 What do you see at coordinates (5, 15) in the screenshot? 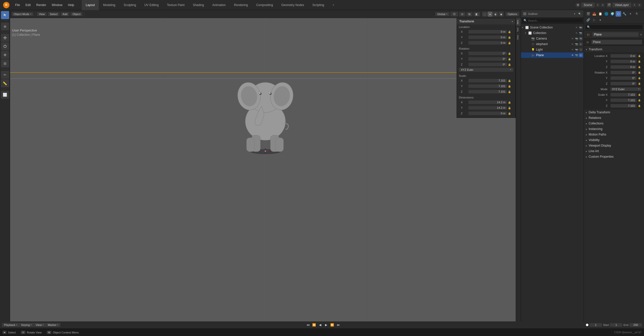
I see `select-tool-btn` at bounding box center [5, 15].